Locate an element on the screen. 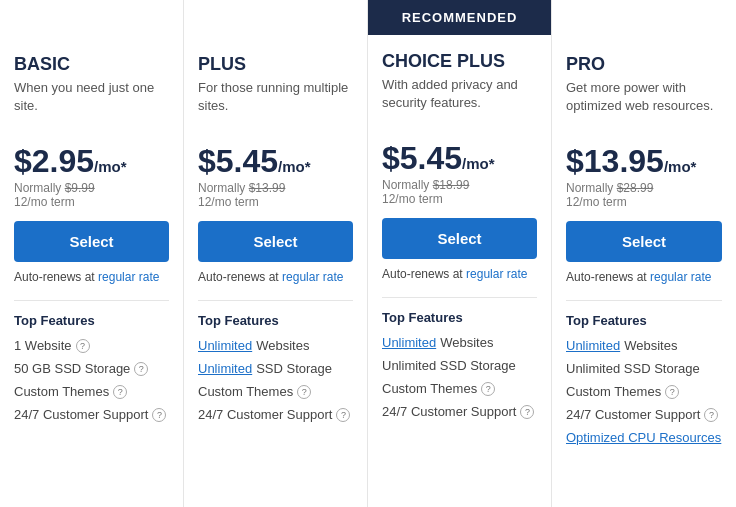  plan-desc-pro: Get more power with optimized web resour… is located at coordinates (644, 105).